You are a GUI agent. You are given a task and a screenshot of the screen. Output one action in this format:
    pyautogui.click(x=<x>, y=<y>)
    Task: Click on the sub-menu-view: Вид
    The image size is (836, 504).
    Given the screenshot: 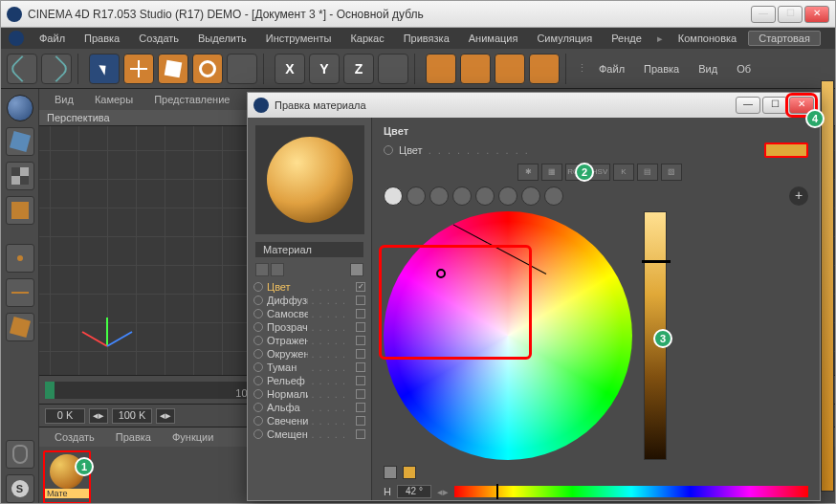 What is the action you would take?
    pyautogui.click(x=708, y=69)
    